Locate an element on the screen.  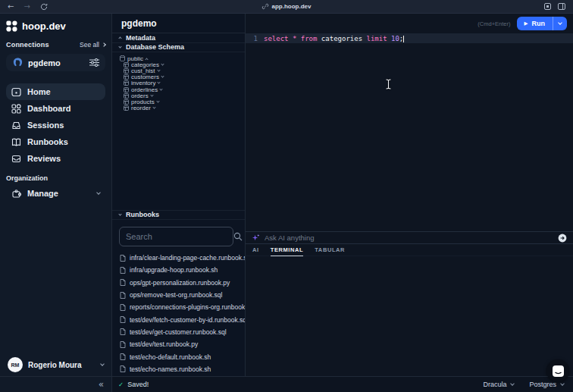
sql-token: categories is located at coordinates (341, 39).